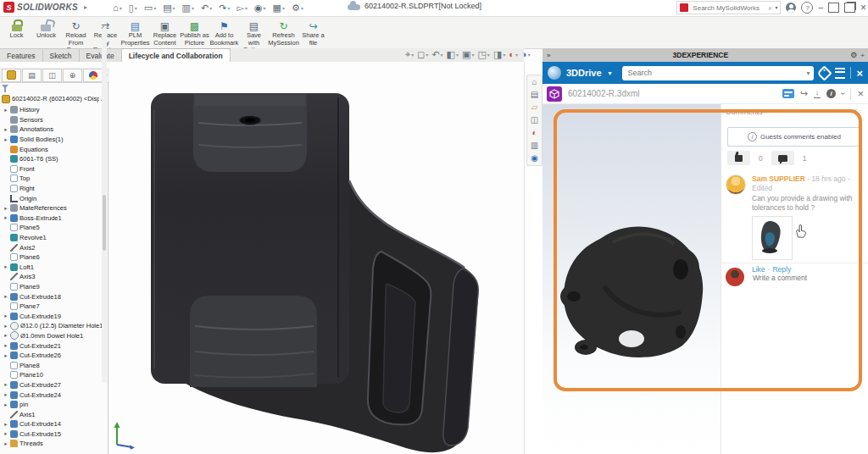 The height and width of the screenshot is (454, 868). I want to click on hide-show-items-icon: ◨ ▾, so click(499, 54).